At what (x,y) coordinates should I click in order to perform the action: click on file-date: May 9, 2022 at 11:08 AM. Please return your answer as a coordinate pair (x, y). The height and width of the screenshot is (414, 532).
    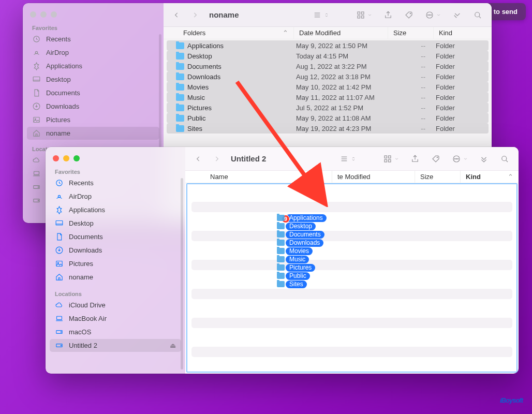
    Looking at the image, I should click on (338, 118).